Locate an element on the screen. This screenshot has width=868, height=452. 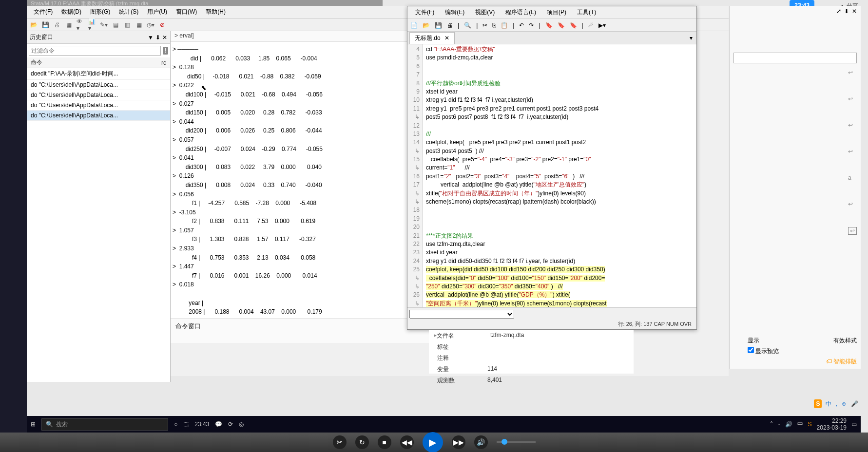
undo-icon: ↶ is located at coordinates (521, 25).